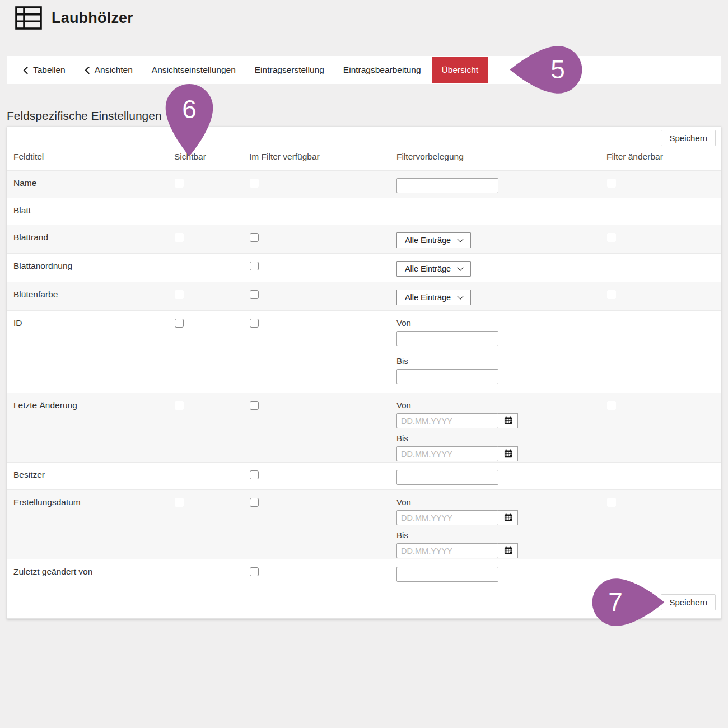  What do you see at coordinates (428, 240) in the screenshot?
I see `select-value: Alle Einträge` at bounding box center [428, 240].